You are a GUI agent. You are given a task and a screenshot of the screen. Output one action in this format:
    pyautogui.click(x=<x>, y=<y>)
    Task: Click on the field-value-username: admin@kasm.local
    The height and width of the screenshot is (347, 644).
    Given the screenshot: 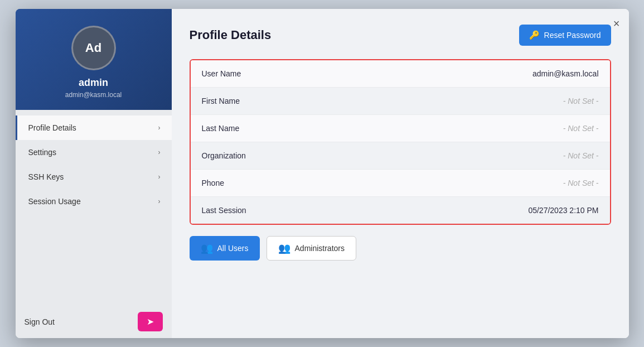 What is the action you would take?
    pyautogui.click(x=565, y=74)
    